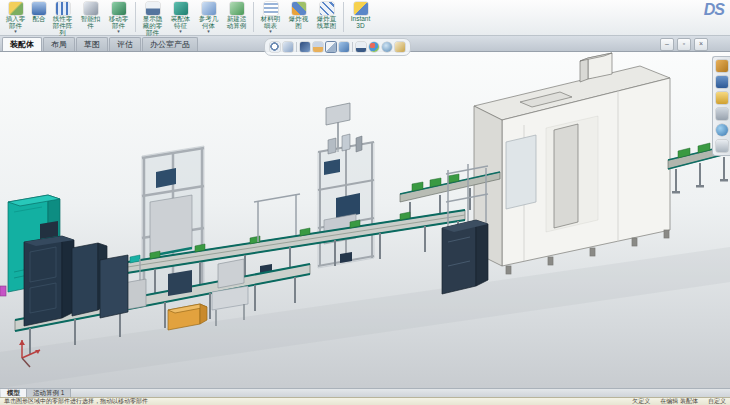 The height and width of the screenshot is (405, 730). What do you see at coordinates (76, 401) in the screenshot?
I see `status-hint: 单击图形区域中的零部件进行选择，拖动以移动零部件` at bounding box center [76, 401].